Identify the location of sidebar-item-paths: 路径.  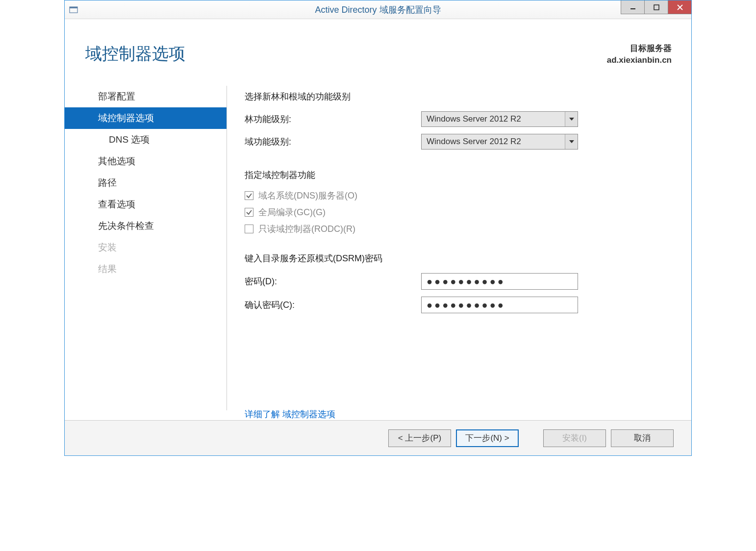
(146, 183).